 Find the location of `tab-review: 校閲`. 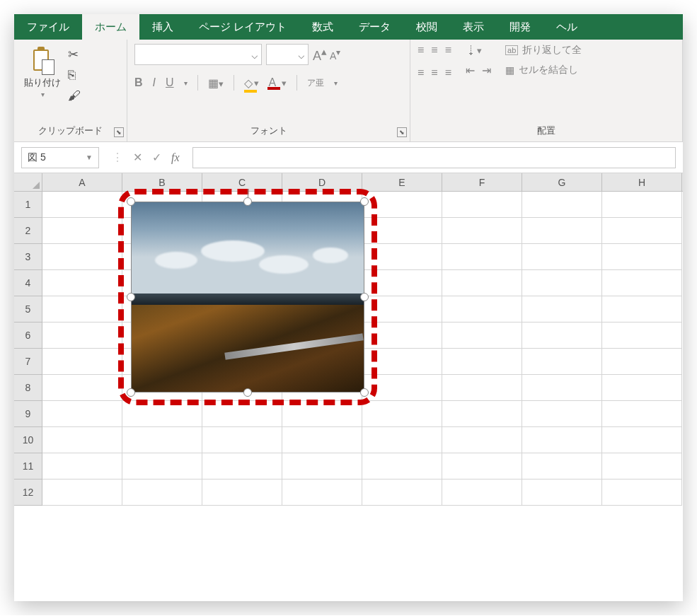

tab-review: 校閲 is located at coordinates (427, 27).